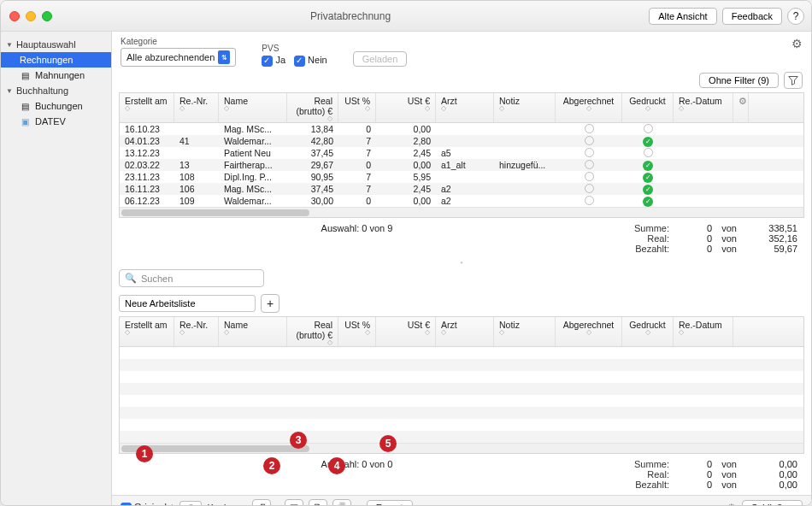  What do you see at coordinates (682, 16) in the screenshot?
I see `alte-ansicht-button: Alte Ansicht` at bounding box center [682, 16].